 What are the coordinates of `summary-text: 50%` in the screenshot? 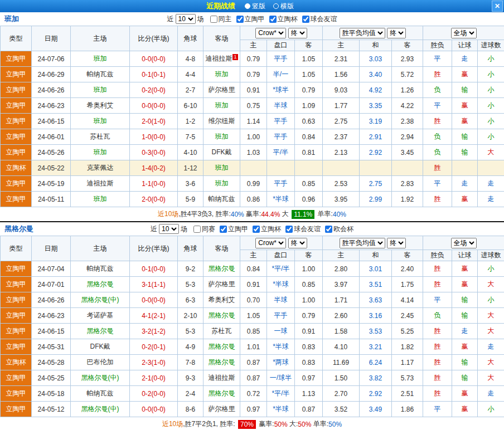 It's located at (335, 424).